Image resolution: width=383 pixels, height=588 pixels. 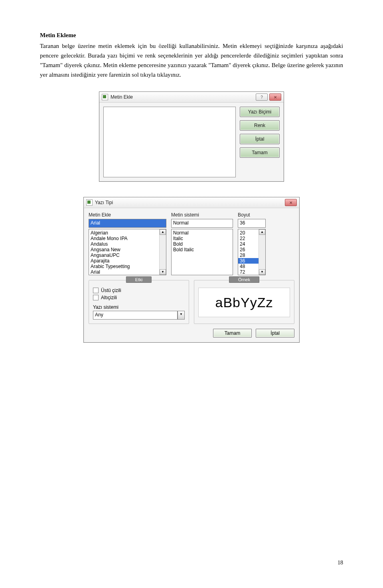 What do you see at coordinates (244, 280) in the screenshot?
I see `sample-group-label: Örnek` at bounding box center [244, 280].